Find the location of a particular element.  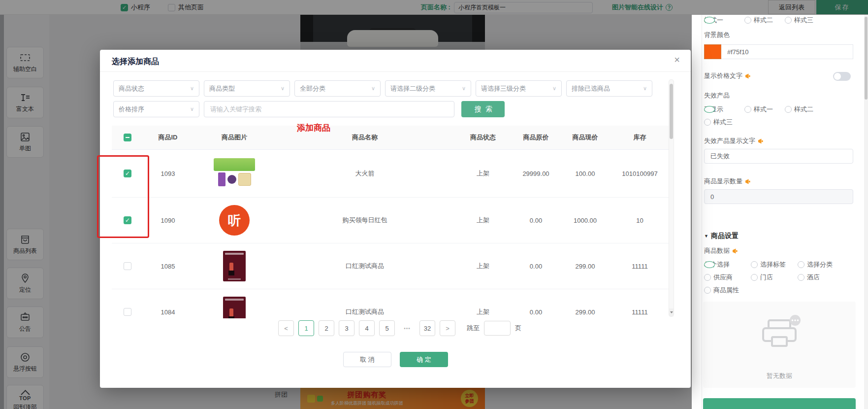

price-sort-select: 价格排序∨ is located at coordinates (157, 109).